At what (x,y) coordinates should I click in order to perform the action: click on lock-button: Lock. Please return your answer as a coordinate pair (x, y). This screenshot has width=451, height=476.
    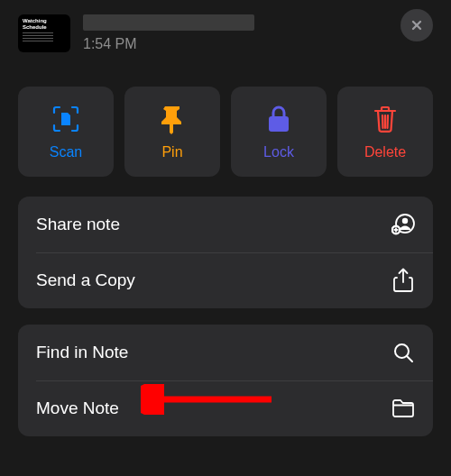
    Looking at the image, I should click on (279, 132).